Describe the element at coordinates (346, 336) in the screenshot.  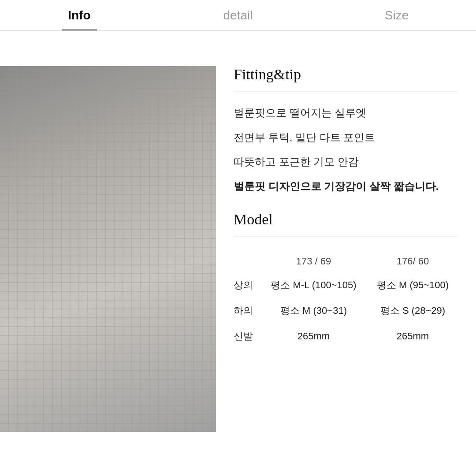
I see `model-row-shoes: 신발 265mm 265mm` at that location.